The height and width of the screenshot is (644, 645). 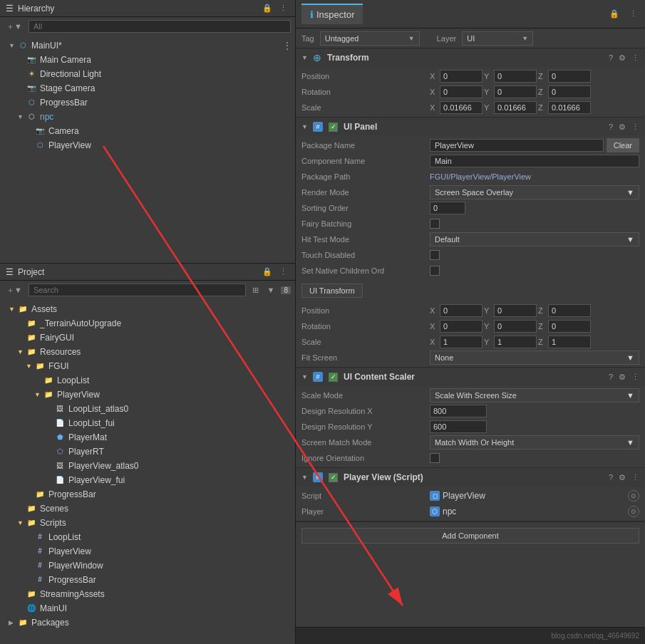 What do you see at coordinates (10, 272) in the screenshot?
I see `project-menu-icon: ☰` at bounding box center [10, 272].